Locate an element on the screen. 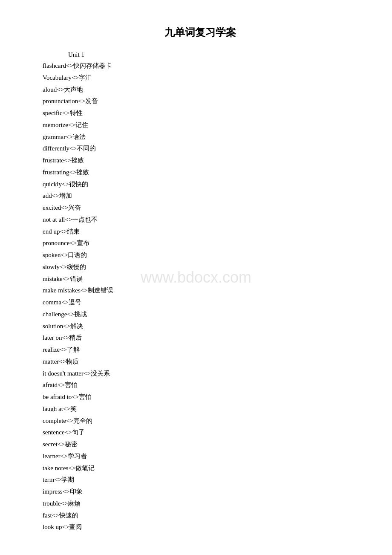 The image size is (392, 555). list-item: make mistakes<>制造错误 is located at coordinates (200, 291).